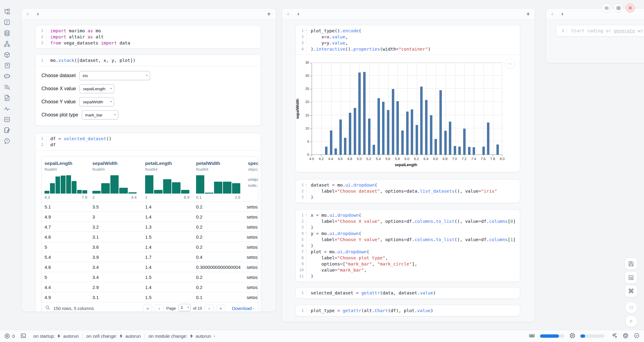 The height and width of the screenshot is (342, 644). What do you see at coordinates (41, 37) in the screenshot?
I see `line-number: 2` at bounding box center [41, 37].